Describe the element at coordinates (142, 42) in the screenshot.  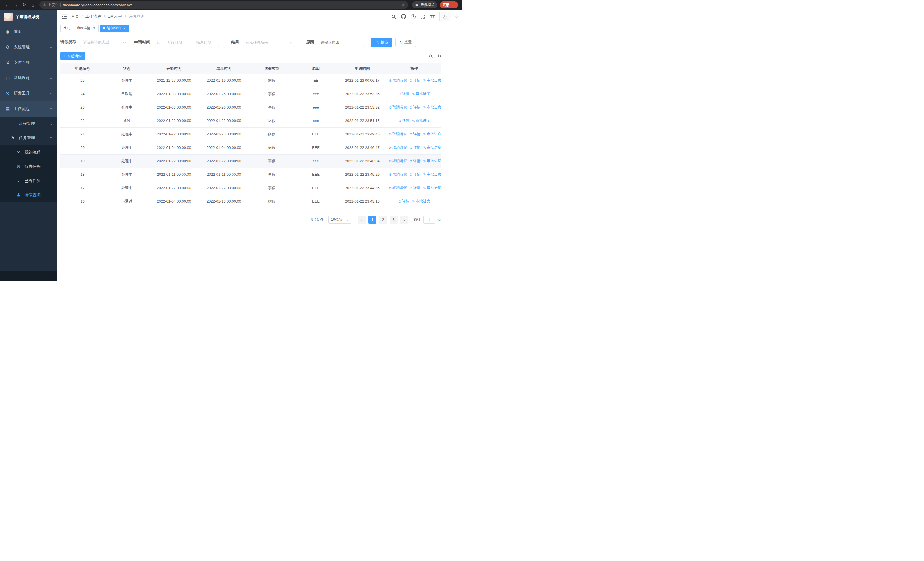
I see `apply-time-label: 申请时间` at that location.